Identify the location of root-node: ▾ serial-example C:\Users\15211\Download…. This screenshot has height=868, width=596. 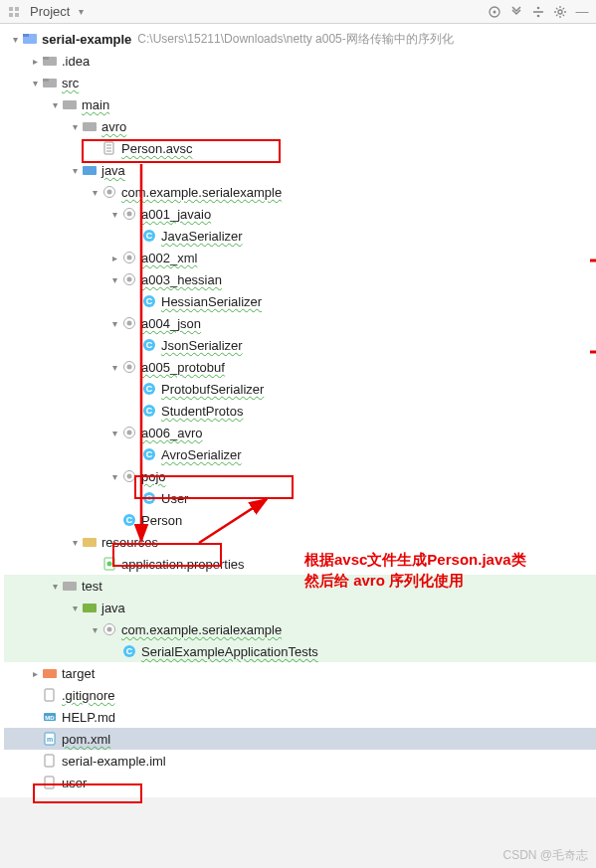
(300, 39).